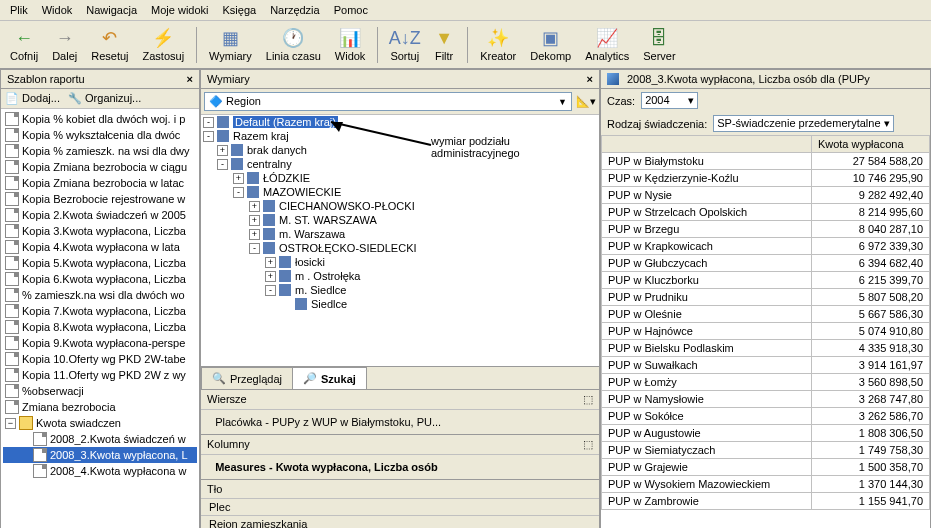 This screenshot has width=931, height=528. What do you see at coordinates (350, 44) in the screenshot?
I see `toolbar-view-button: 📊Widok` at bounding box center [350, 44].